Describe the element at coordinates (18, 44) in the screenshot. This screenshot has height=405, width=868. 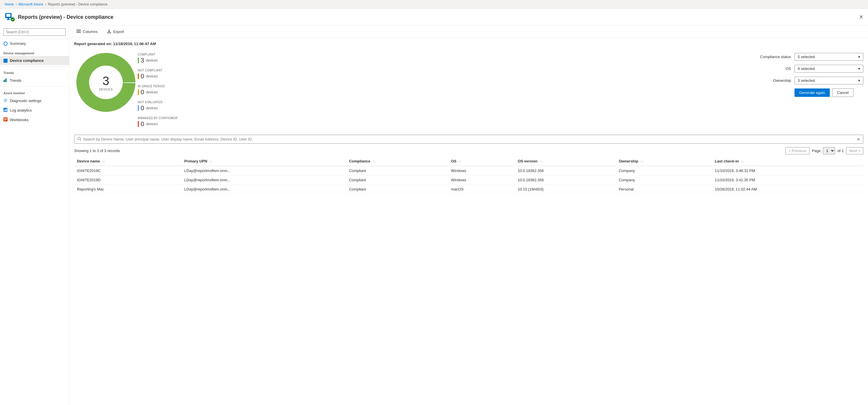
I see `sidebar-item-label: Summary` at that location.